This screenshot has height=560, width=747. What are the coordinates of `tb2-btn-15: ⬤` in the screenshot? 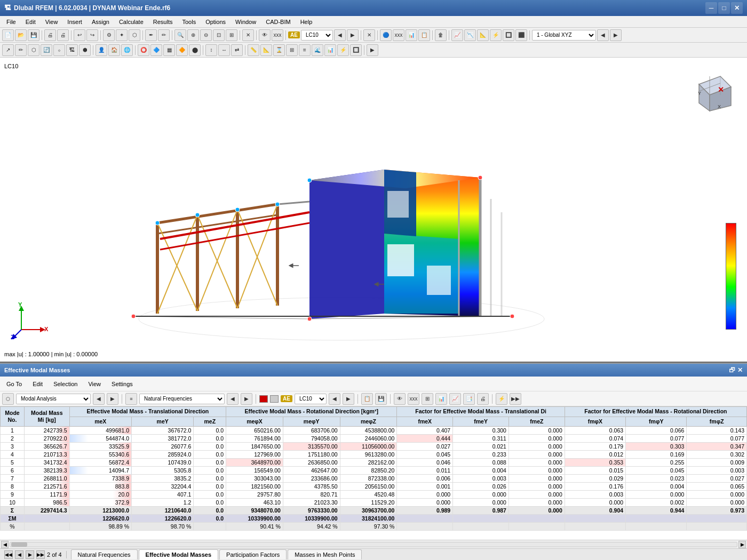 It's located at (195, 50).